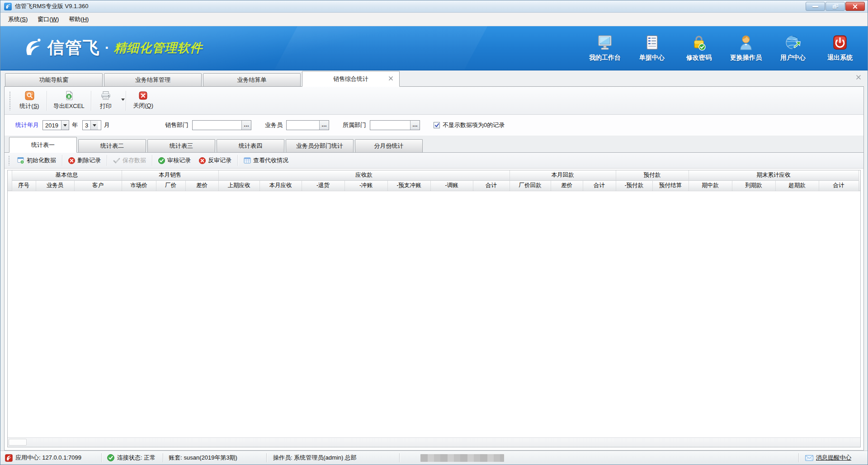  Describe the element at coordinates (250, 146) in the screenshot. I see `subtab-report-4: 统计表四` at that location.